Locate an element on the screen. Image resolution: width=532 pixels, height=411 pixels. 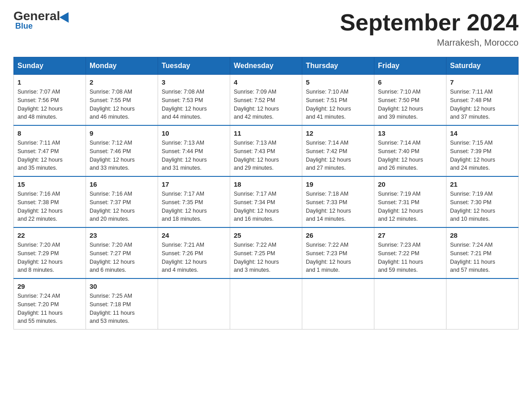
day-number: 28 is located at coordinates (482, 235).